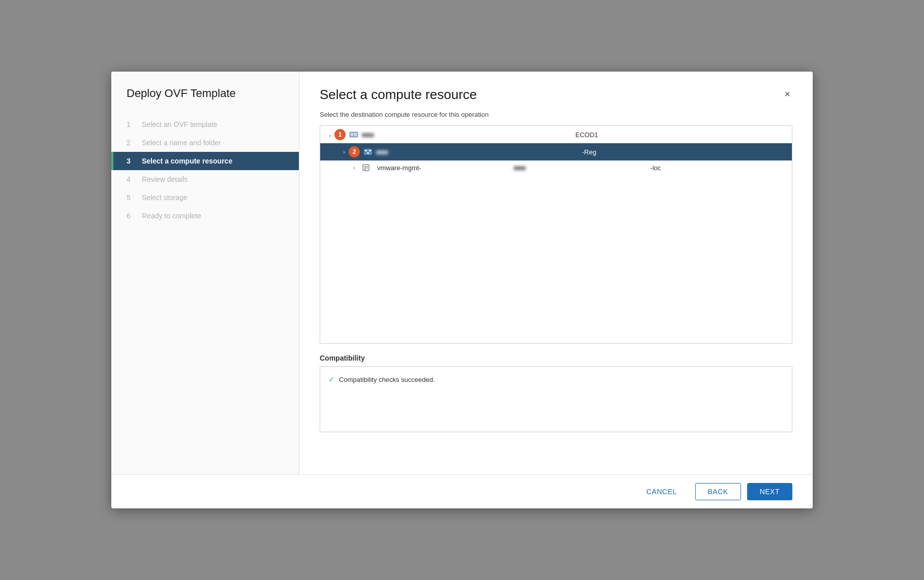  I want to click on sidebar-item-step4: 4 Review details, so click(205, 179).